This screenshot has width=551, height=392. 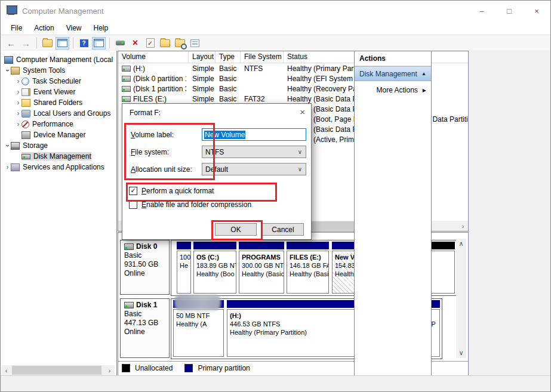 What do you see at coordinates (74, 28) in the screenshot?
I see `menu-view: View` at bounding box center [74, 28].